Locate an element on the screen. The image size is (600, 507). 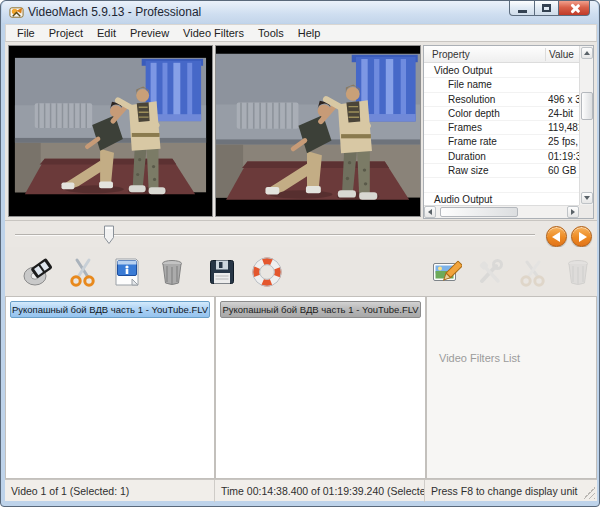
vertical-scroll-thumb is located at coordinates (587, 106).